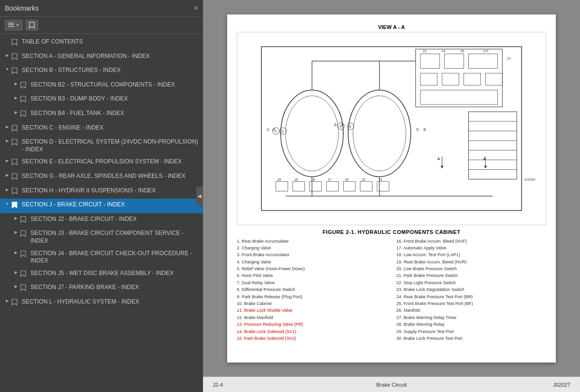  Describe the element at coordinates (15, 143) in the screenshot. I see `bookmark-icon-sec-d` at that location.